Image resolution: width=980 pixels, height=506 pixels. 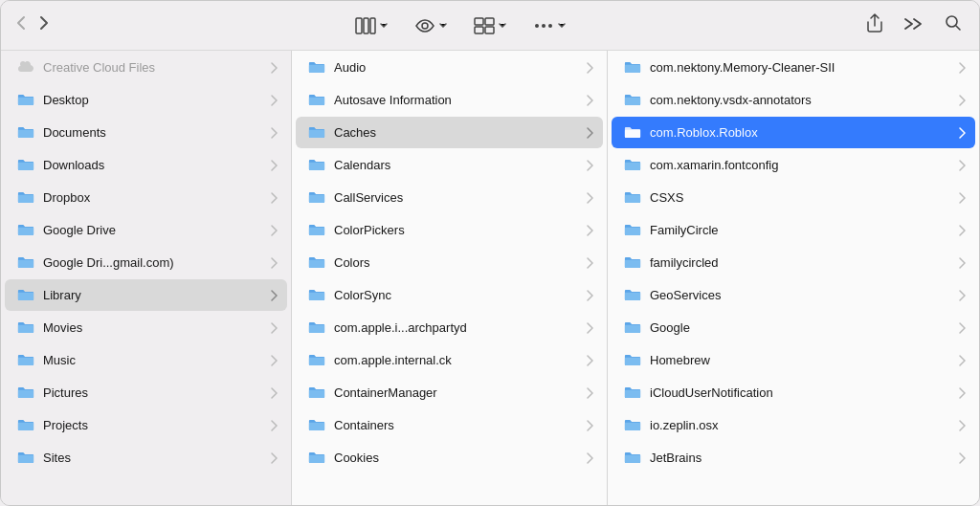 I want to click on list-item: Downloads, so click(x=145, y=165).